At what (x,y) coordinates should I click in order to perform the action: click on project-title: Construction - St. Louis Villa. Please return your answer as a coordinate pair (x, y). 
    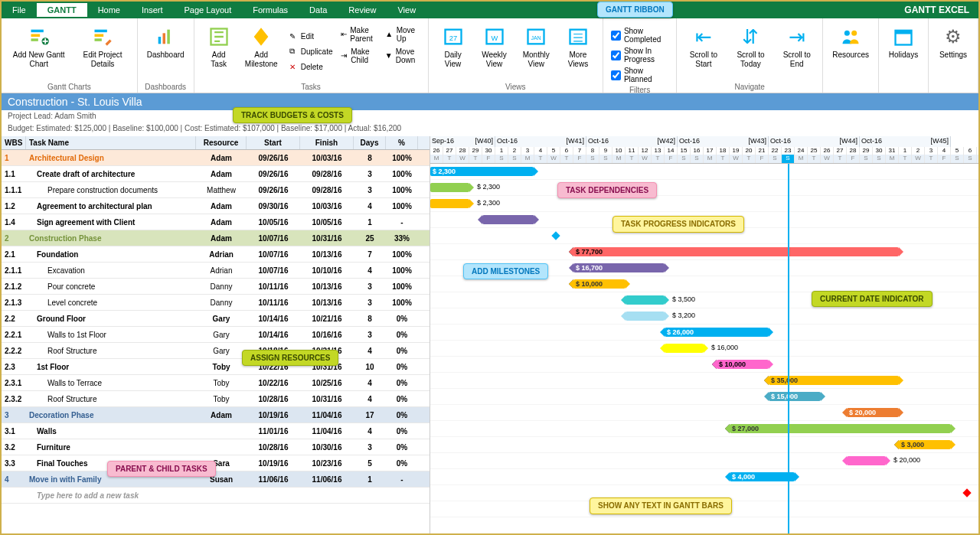
    Looking at the image, I should click on (490, 102).